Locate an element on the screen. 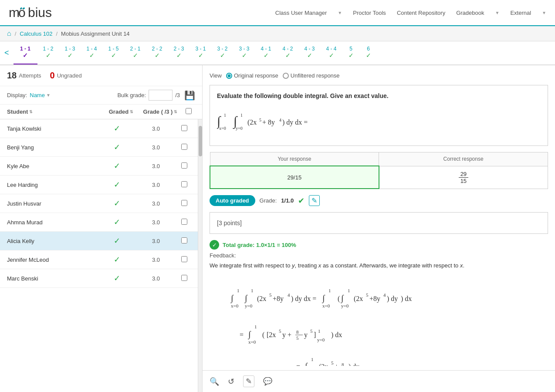 The image size is (555, 392). tab-1-2: 1 - 2 ✓ is located at coordinates (48, 53).